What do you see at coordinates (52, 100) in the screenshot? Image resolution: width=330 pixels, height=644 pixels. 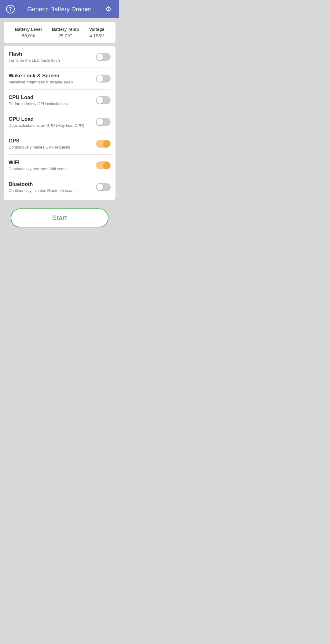 I see `setting-text-cpu-load: CPU LoadPerforms heavy CPU calculations` at bounding box center [52, 100].